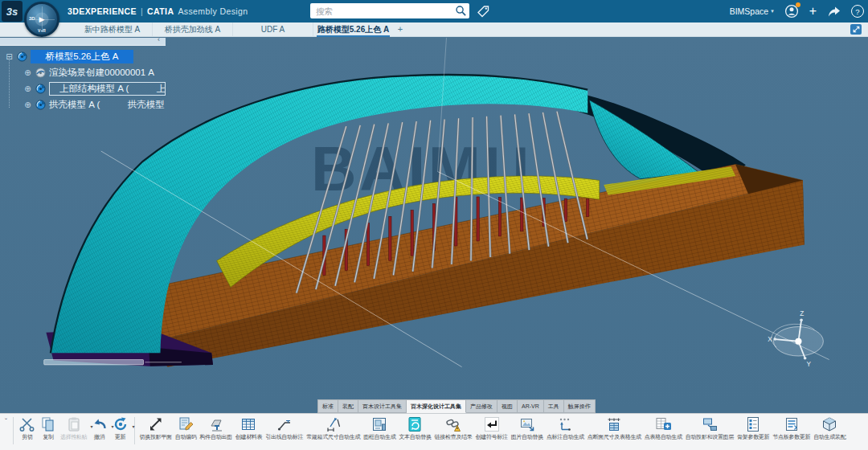 The image size is (868, 450). I want to click on app-name: CATIA, so click(161, 11).